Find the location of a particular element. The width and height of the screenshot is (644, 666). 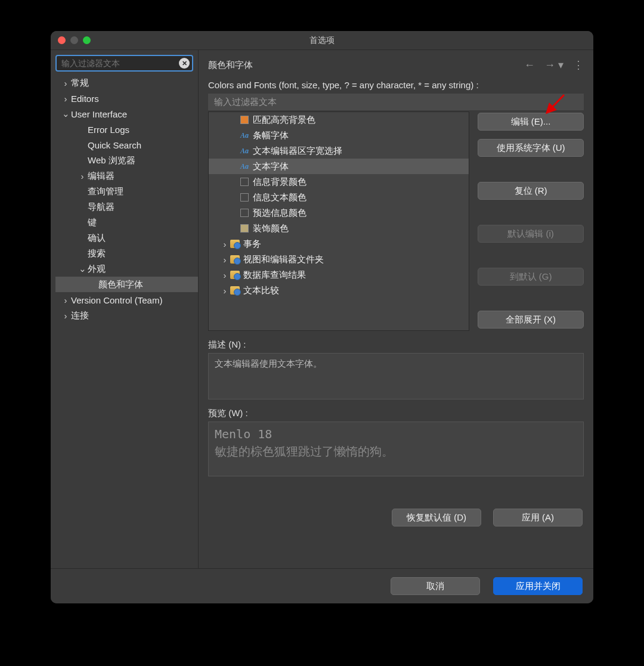

tree-item: 确认 is located at coordinates (126, 238).